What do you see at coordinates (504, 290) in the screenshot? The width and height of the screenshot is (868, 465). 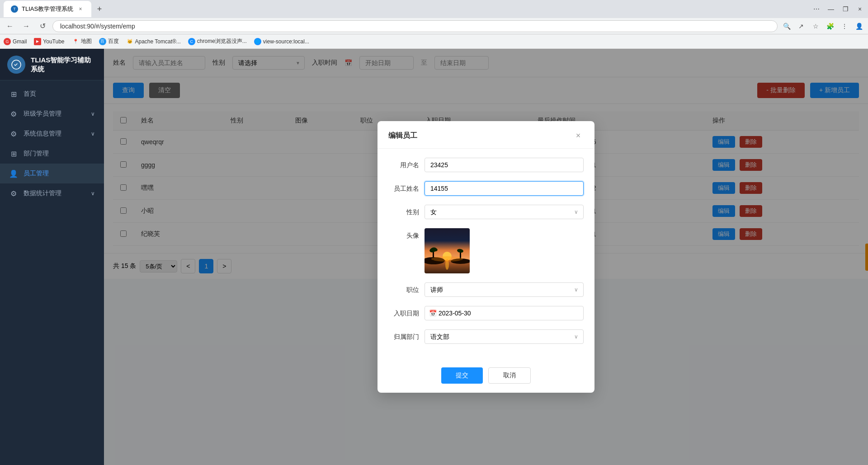 I see `position-select: 讲师 高级讲师 项目经理 研发工程师` at bounding box center [504, 290].